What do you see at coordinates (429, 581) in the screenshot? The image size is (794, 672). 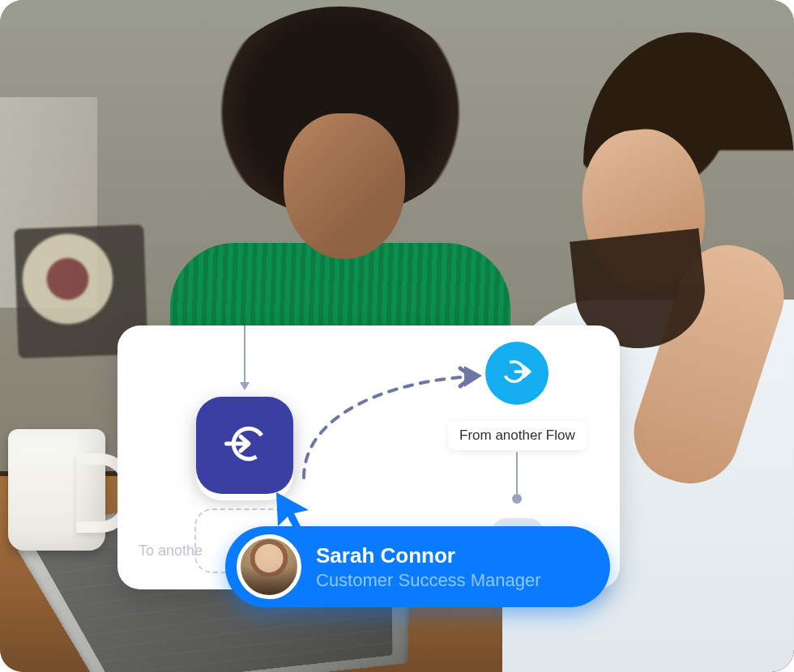 I see `user-role: Customer Success Manager` at bounding box center [429, 581].